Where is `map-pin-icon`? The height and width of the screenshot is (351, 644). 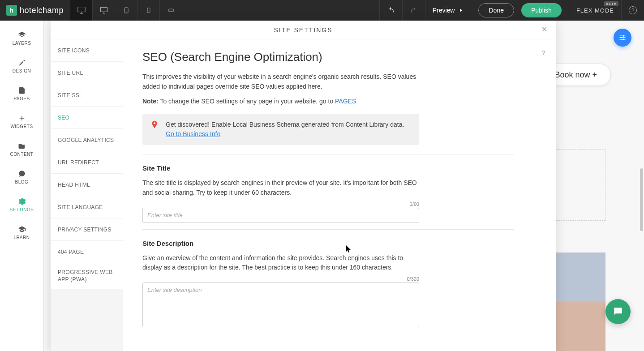 map-pin-icon is located at coordinates (155, 125).